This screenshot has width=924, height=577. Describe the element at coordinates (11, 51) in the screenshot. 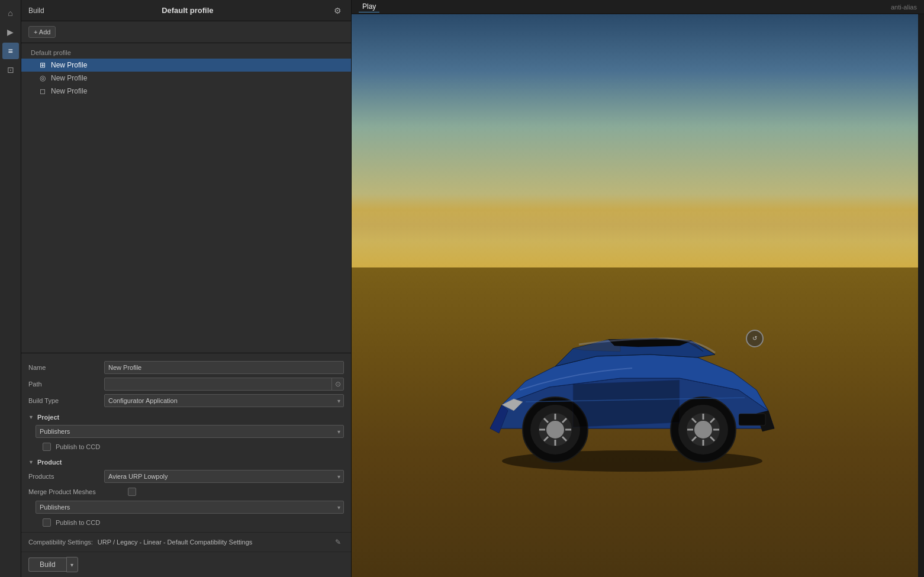

I see `list-icon: ≡` at that location.